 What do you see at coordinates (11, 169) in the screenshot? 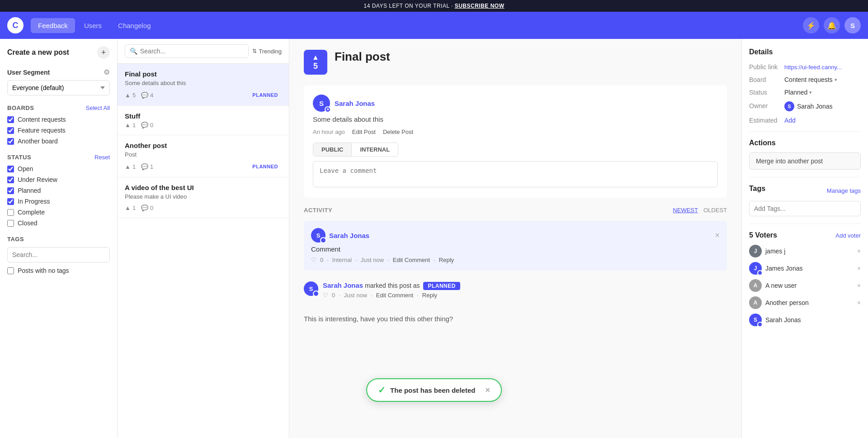
I see `status-checkbox-open` at bounding box center [11, 169].